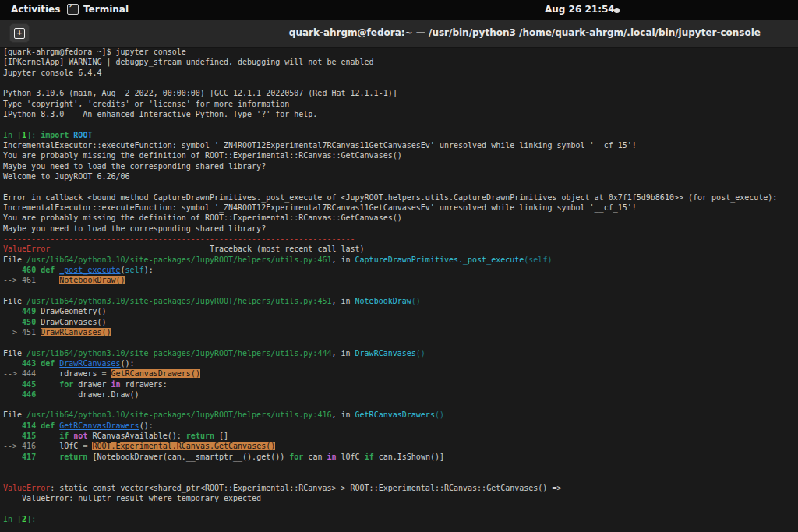 Image resolution: width=798 pixels, height=532 pixels. Describe the element at coordinates (399, 332) in the screenshot. I see `terminal-line: --> 451 DrawRCanvases()` at that location.